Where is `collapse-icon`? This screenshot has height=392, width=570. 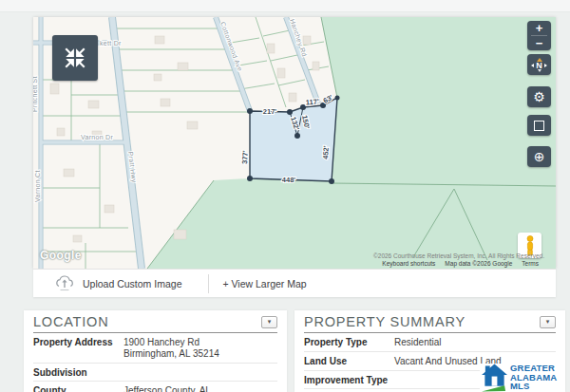
collapse-icon is located at coordinates (75, 58).